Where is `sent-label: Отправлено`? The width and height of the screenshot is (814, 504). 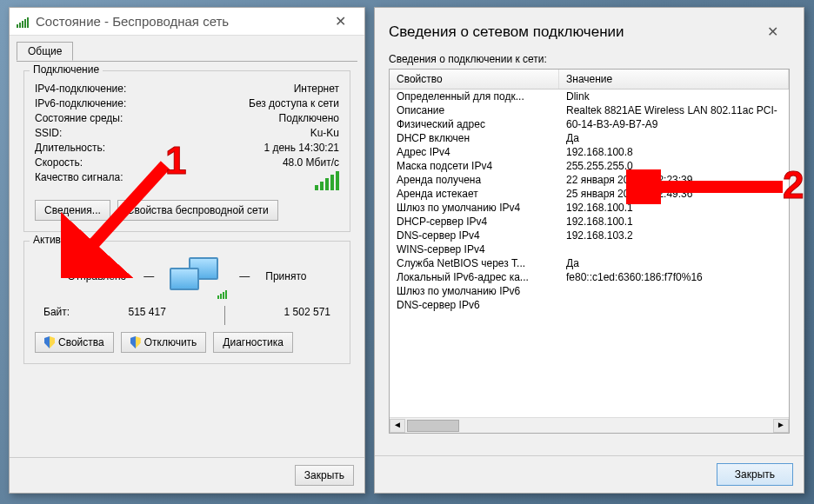 sent-label: Отправлено is located at coordinates (97, 276).